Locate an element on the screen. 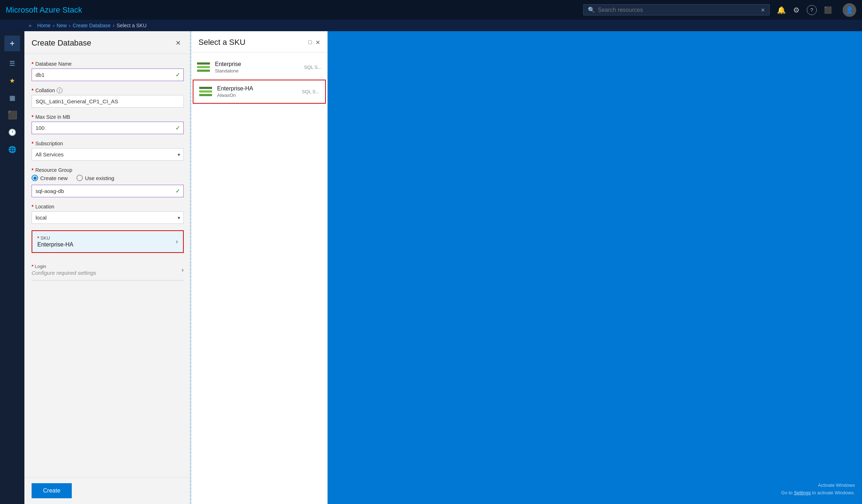 The image size is (862, 504). sku-enterprise-type: SQL S... is located at coordinates (313, 67).